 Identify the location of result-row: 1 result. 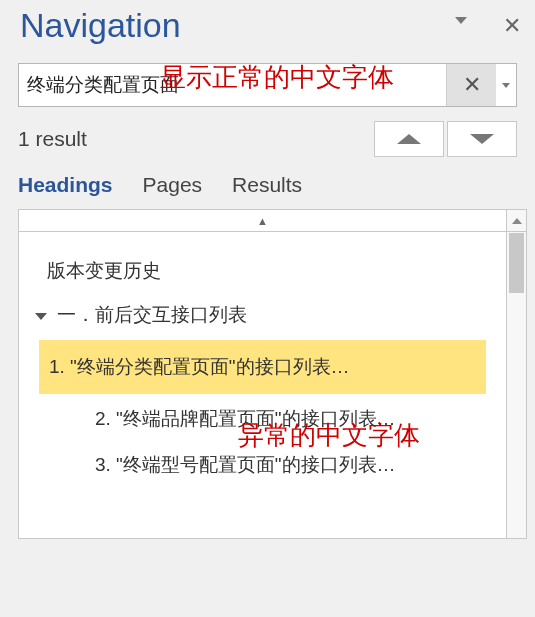
(268, 142).